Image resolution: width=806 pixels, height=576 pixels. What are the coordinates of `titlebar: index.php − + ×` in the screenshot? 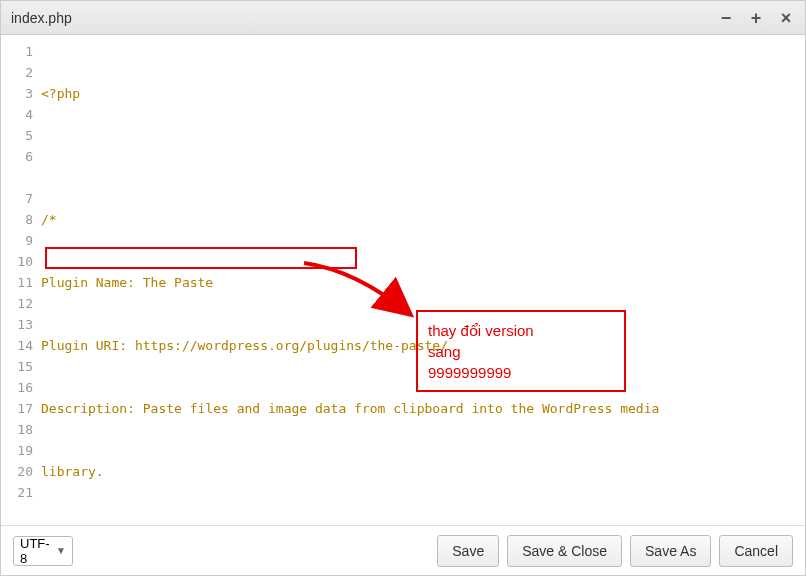 It's located at (403, 18).